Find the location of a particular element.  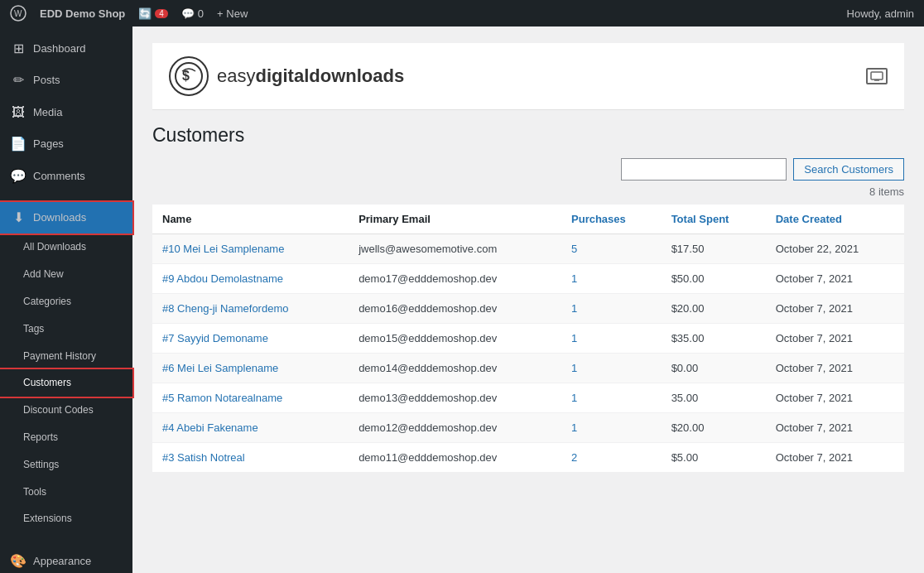

search-customers-button: Search Customers is located at coordinates (849, 169).